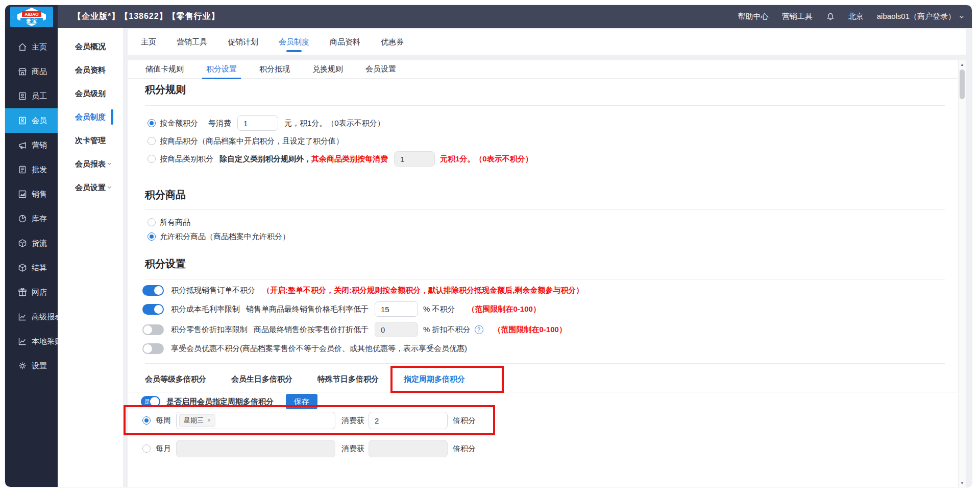  What do you see at coordinates (328, 69) in the screenshot?
I see `subtab-exchange-rules: 兑换规则` at bounding box center [328, 69].